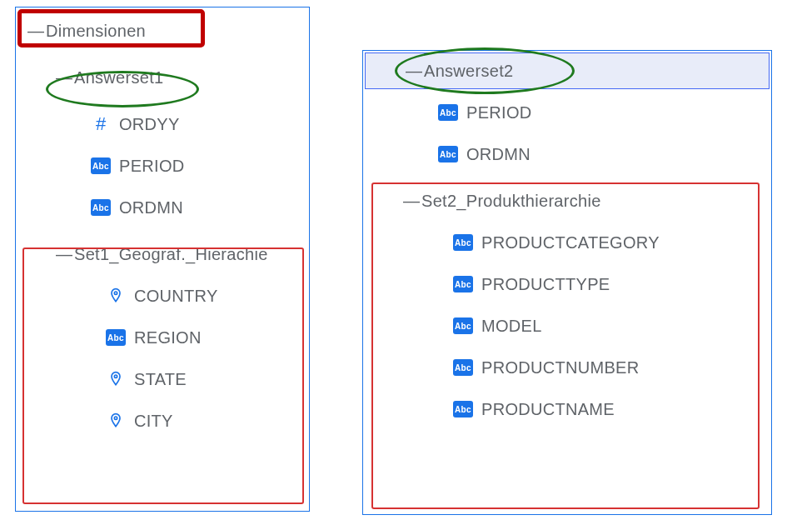 The width and height of the screenshot is (812, 530). Describe the element at coordinates (119, 78) in the screenshot. I see `tree-node-label: Answerset1` at that location.